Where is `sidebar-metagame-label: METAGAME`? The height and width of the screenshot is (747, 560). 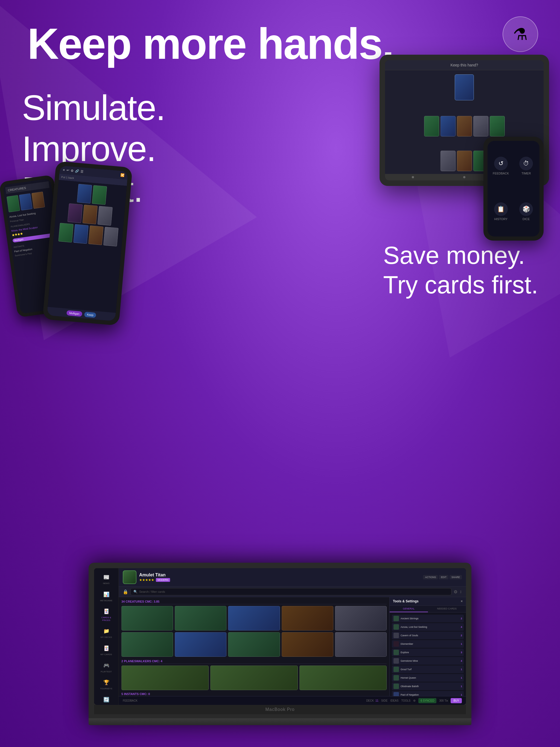
sidebar-metagame-label: METAGAME is located at coordinates (106, 601).